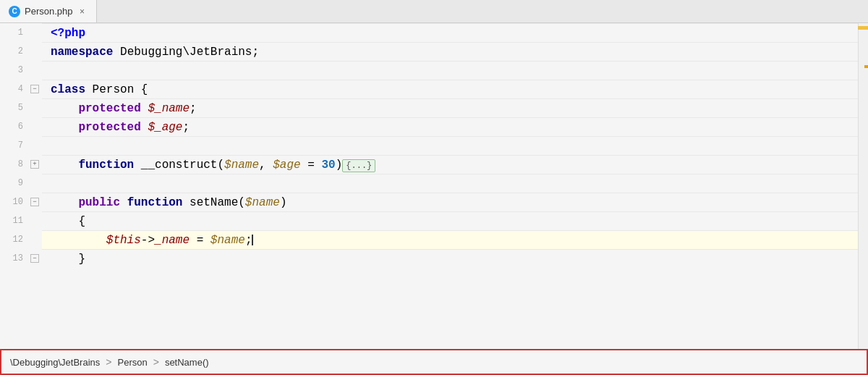  Describe the element at coordinates (863, 199) in the screenshot. I see `scrollbar` at that location.